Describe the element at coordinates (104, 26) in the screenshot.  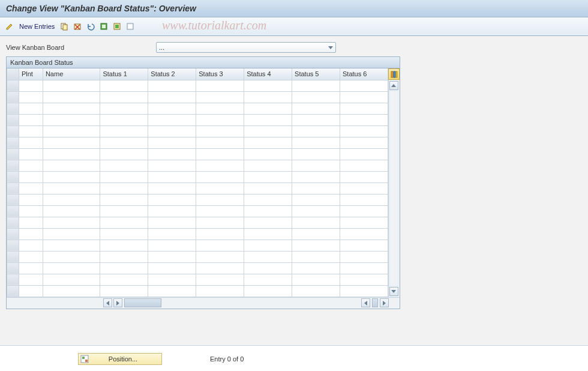
I see `select-all-icon` at that location.